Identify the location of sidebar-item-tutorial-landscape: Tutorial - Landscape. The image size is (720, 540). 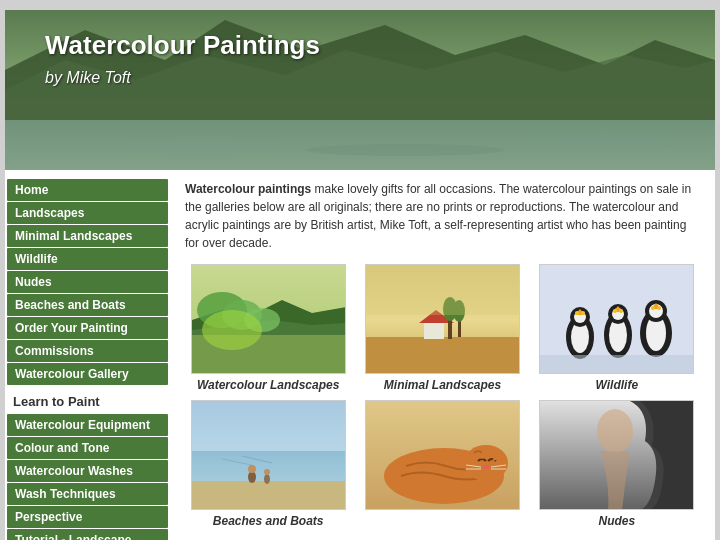
(88, 534).